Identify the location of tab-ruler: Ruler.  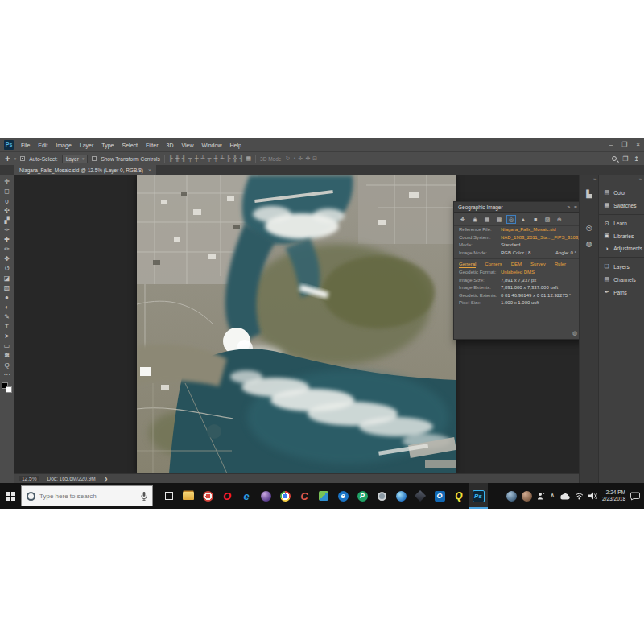
(560, 265).